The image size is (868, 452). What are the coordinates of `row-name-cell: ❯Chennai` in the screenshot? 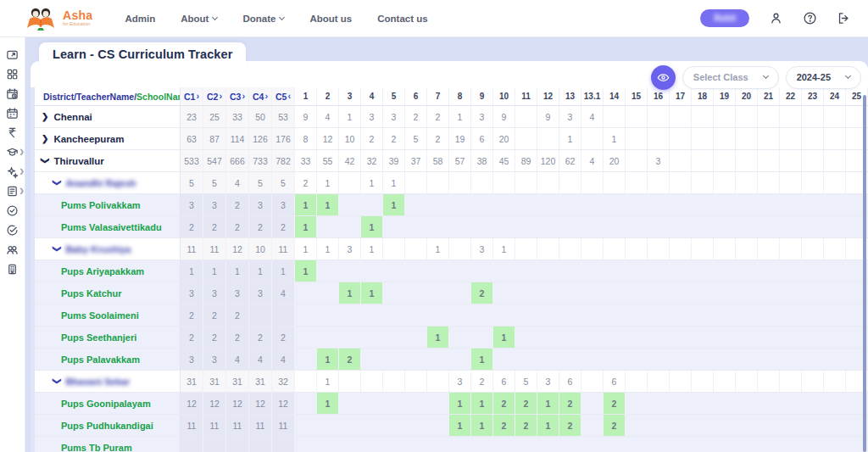 It's located at (108, 117).